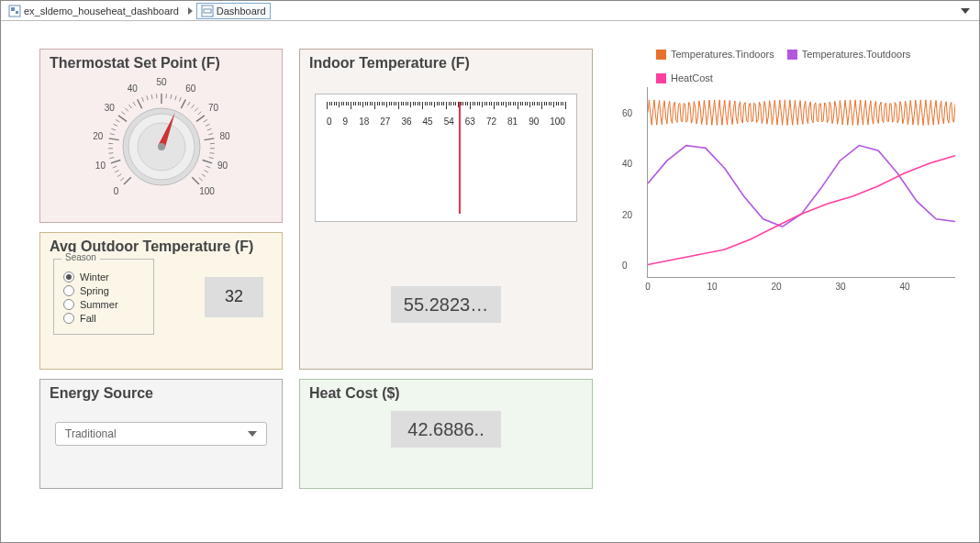  What do you see at coordinates (692, 78) in the screenshot?
I see `legend-label: HeatCost` at bounding box center [692, 78].